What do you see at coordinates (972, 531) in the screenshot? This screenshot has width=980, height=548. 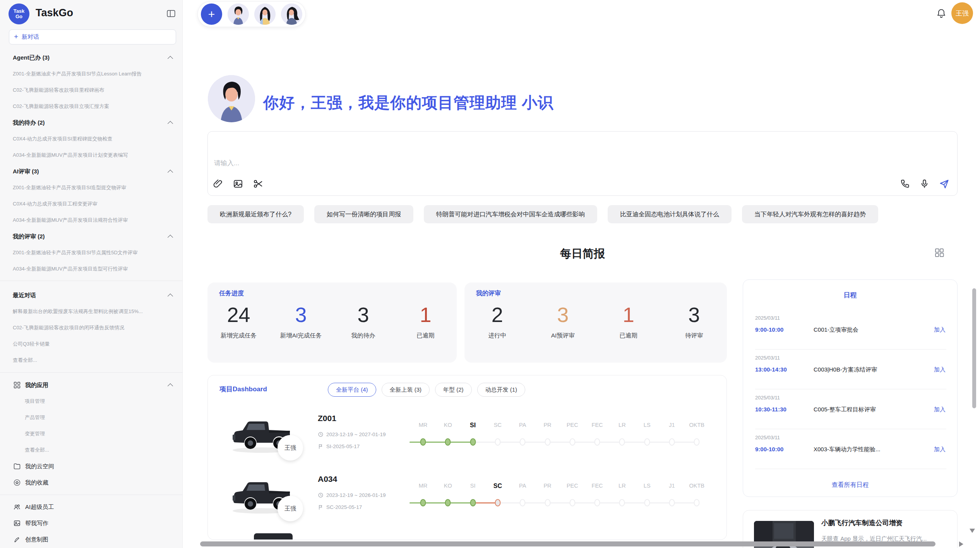 I see `scroll-down-arrow-icon` at bounding box center [972, 531].